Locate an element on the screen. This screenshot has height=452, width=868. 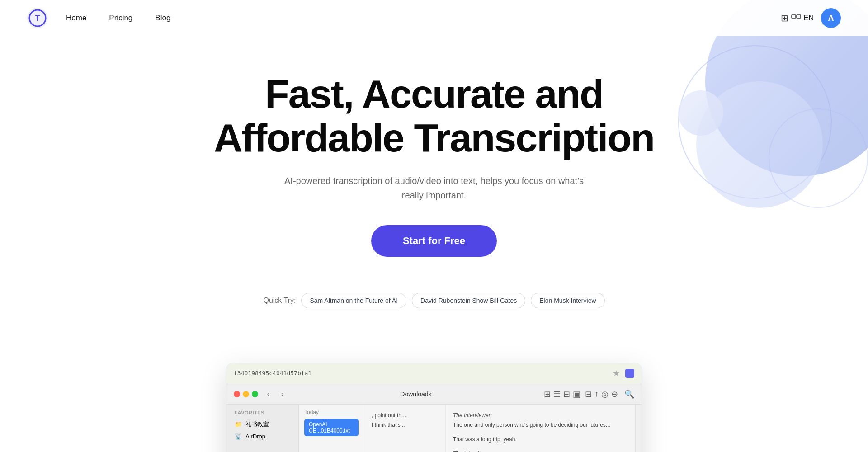
quick-try: Quick Try: Sam Altman on the Future of A… is located at coordinates (434, 301).